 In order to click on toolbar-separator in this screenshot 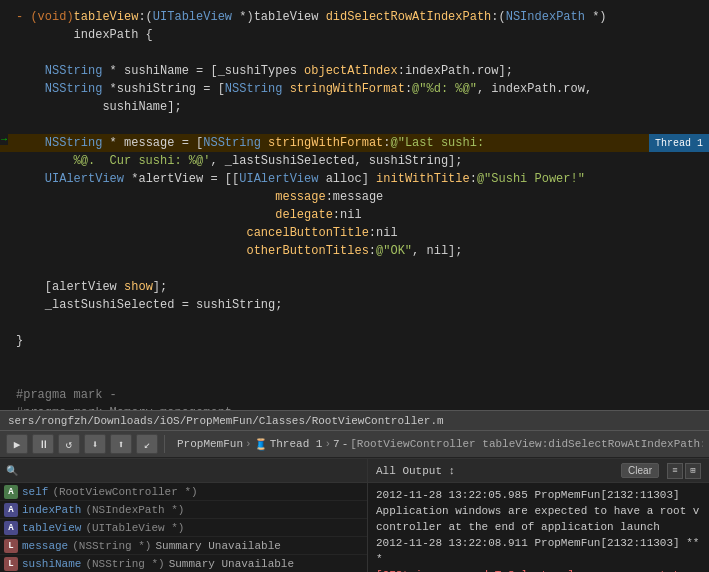, I will do `click(164, 444)`.